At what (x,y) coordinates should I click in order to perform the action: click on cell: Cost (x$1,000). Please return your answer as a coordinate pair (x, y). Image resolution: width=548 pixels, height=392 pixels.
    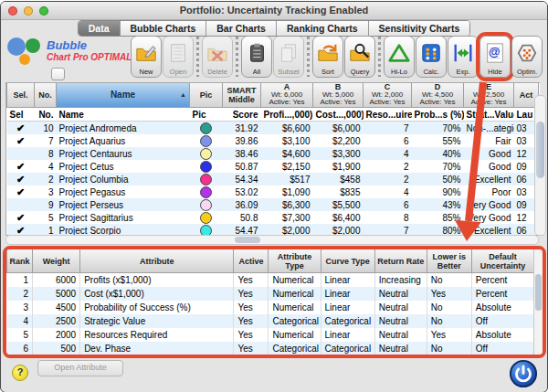
    Looking at the image, I should click on (157, 294).